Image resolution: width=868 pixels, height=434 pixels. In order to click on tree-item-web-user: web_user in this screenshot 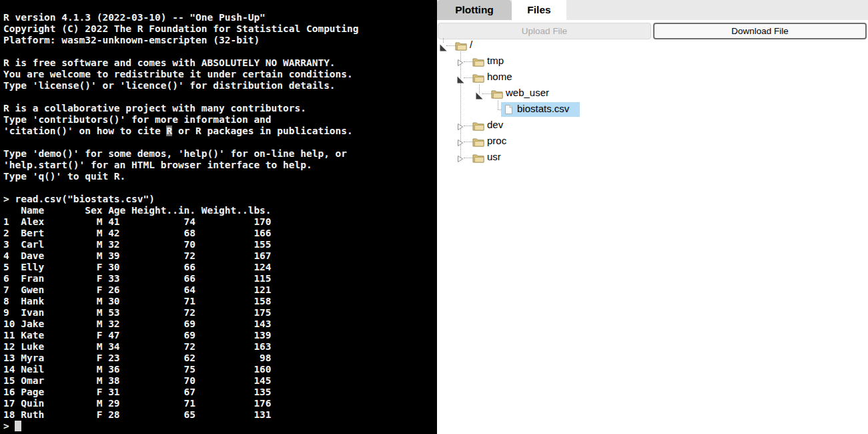, I will do `click(653, 93)`.